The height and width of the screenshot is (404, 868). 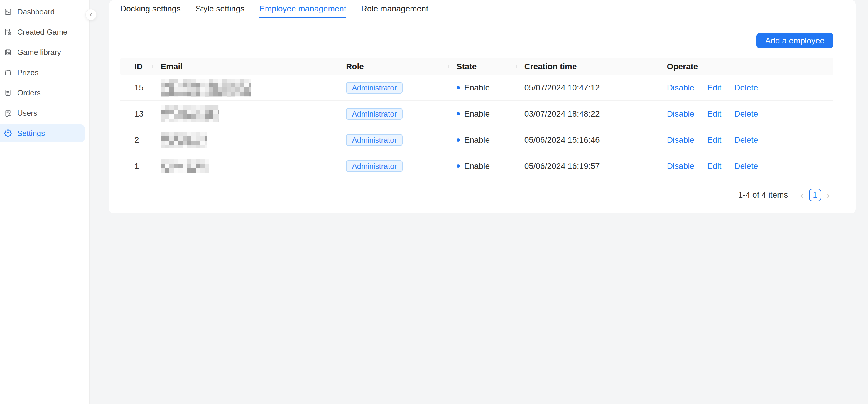 What do you see at coordinates (815, 195) in the screenshot?
I see `pagination-page-1: 1` at bounding box center [815, 195].